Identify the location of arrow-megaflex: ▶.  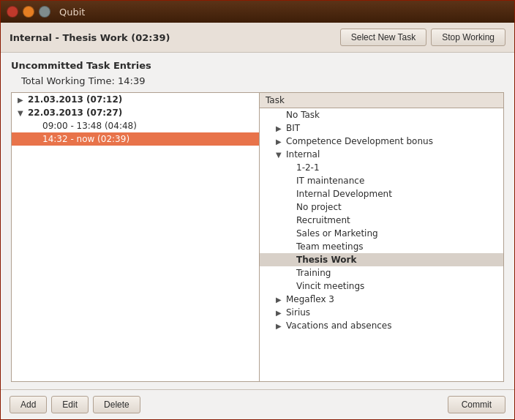
(281, 300).